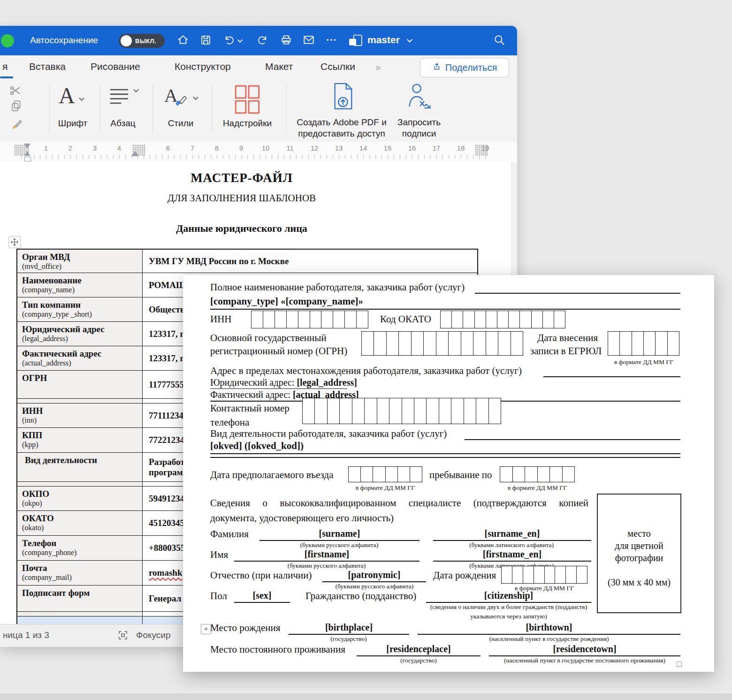 The height and width of the screenshot is (700, 732). Describe the element at coordinates (512, 535) in the screenshot. I see `surname-en-value: [surname_en]` at that location.